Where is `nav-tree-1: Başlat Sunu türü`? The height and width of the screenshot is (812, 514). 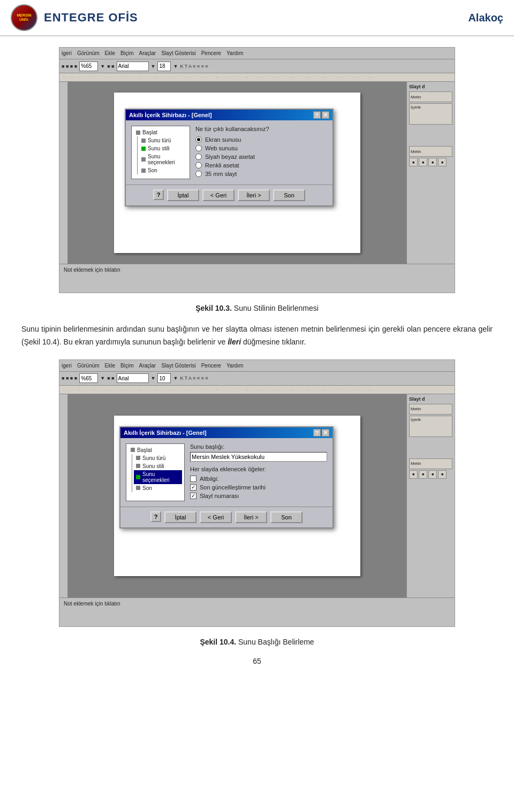 nav-tree-1: Başlat Sunu türü is located at coordinates (161, 151).